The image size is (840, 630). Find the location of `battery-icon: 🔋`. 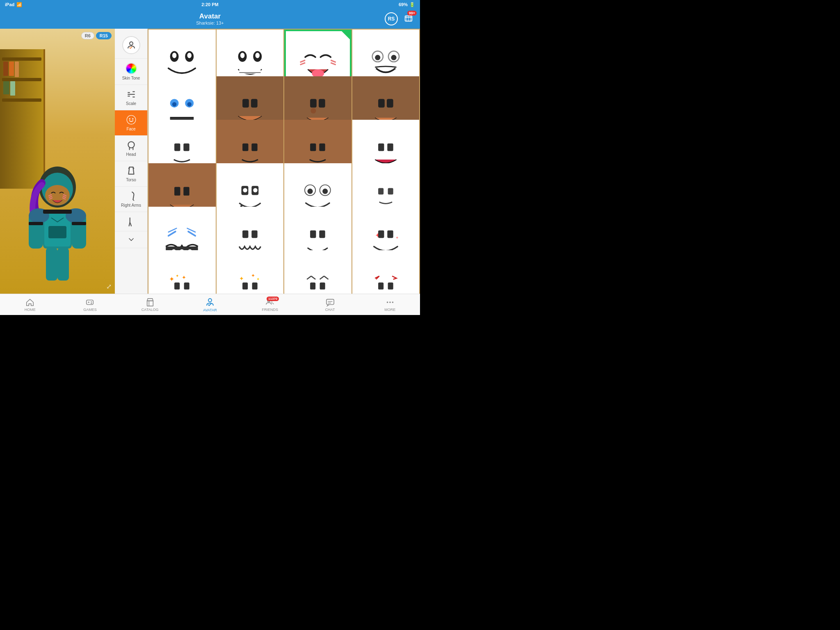

battery-icon: 🔋 is located at coordinates (412, 5).